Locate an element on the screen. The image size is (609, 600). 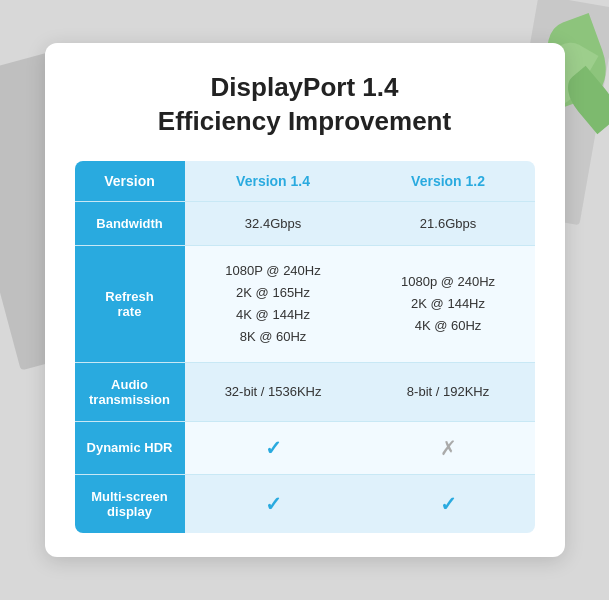
row-v12-hdr: ✗ is located at coordinates (448, 448).